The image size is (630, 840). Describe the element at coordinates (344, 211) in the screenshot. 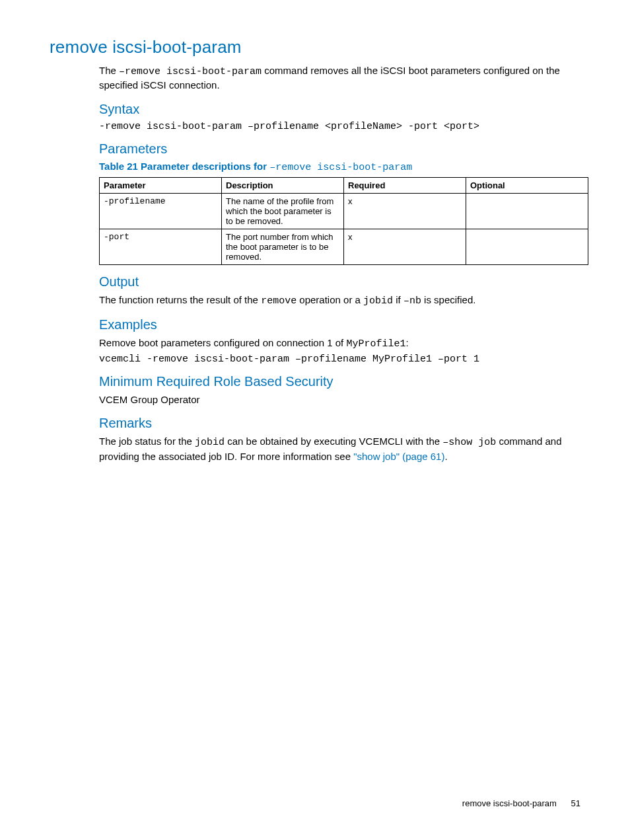

I see `table-row: -profilename The name of the profile fro…` at that location.